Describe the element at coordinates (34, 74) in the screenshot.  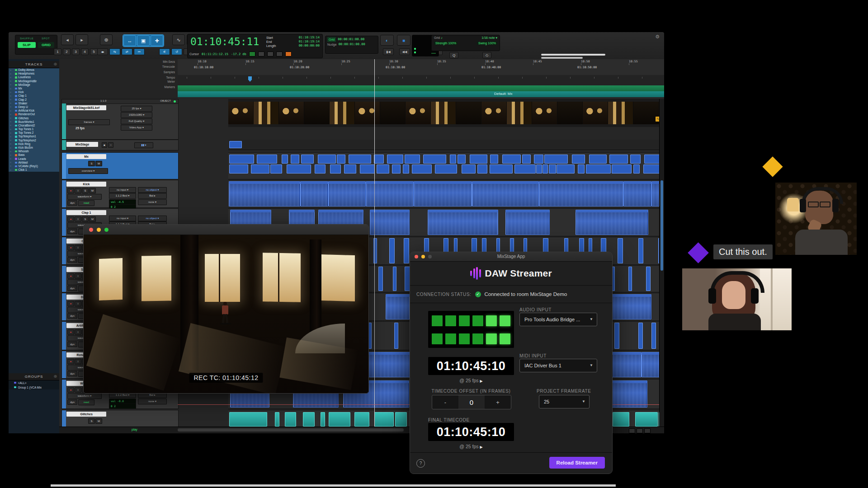
I see `sidebar-track-item: Headphones` at that location.